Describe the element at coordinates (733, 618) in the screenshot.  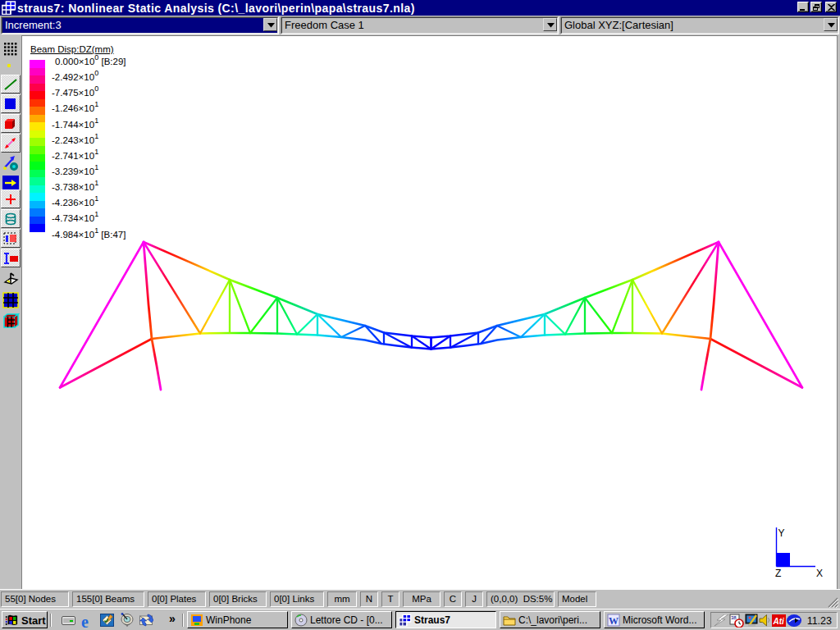
I see `svg-text: 38` at that location.